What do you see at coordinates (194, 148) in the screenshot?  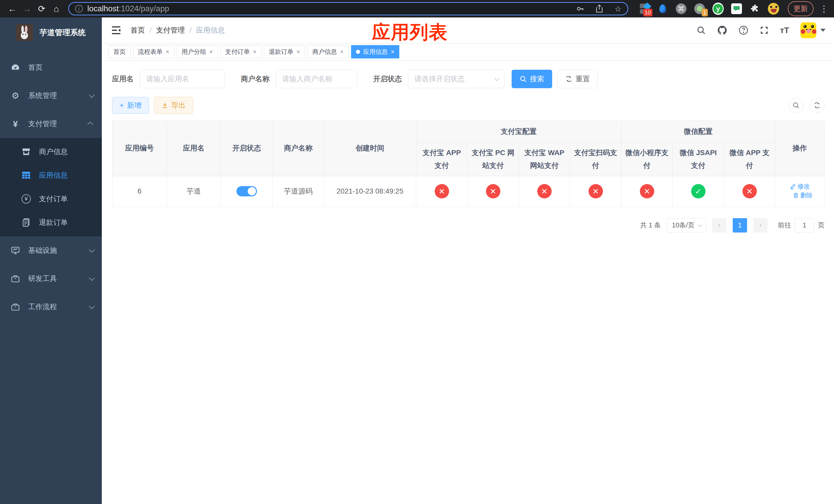 I see `col-header-name: 应用名` at bounding box center [194, 148].